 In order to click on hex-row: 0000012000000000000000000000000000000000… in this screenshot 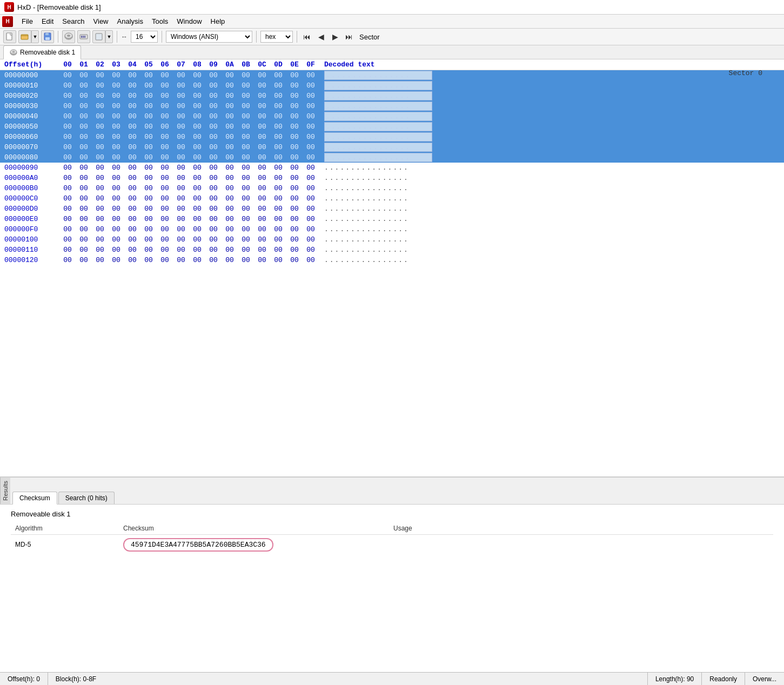, I will do `click(392, 260)`.